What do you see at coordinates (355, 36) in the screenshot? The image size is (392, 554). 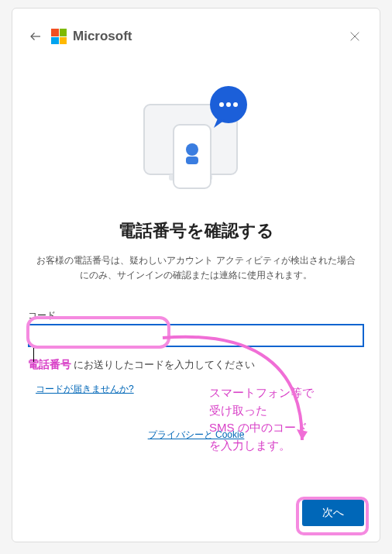 I see `close-icon` at bounding box center [355, 36].